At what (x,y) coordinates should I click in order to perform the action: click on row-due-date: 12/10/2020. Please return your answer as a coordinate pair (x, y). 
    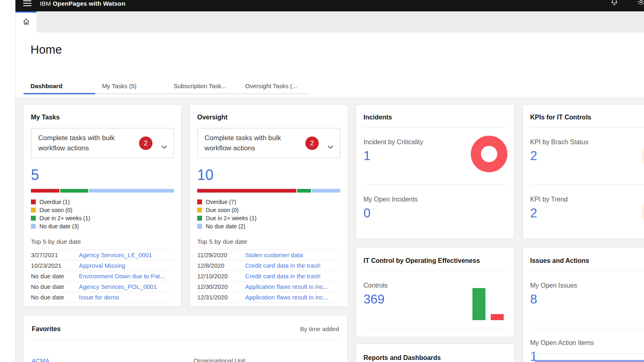
    Looking at the image, I should click on (221, 276).